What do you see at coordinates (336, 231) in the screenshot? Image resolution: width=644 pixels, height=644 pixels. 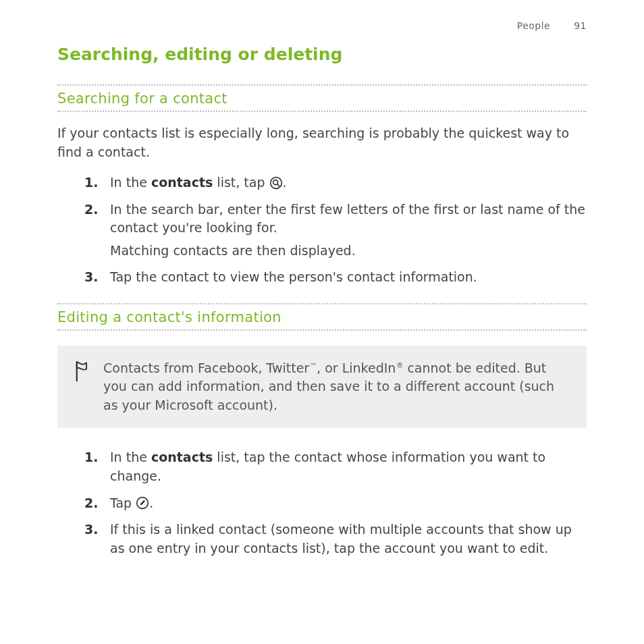 I see `section1-step-2: In the search bar, enter the first few l…` at bounding box center [336, 231].